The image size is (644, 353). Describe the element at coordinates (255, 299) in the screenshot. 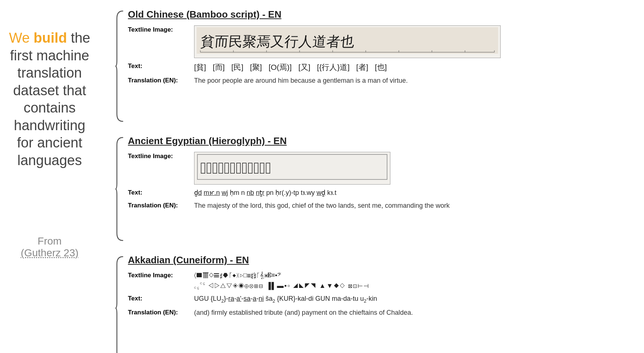

I see `word-a2: a` at that location.